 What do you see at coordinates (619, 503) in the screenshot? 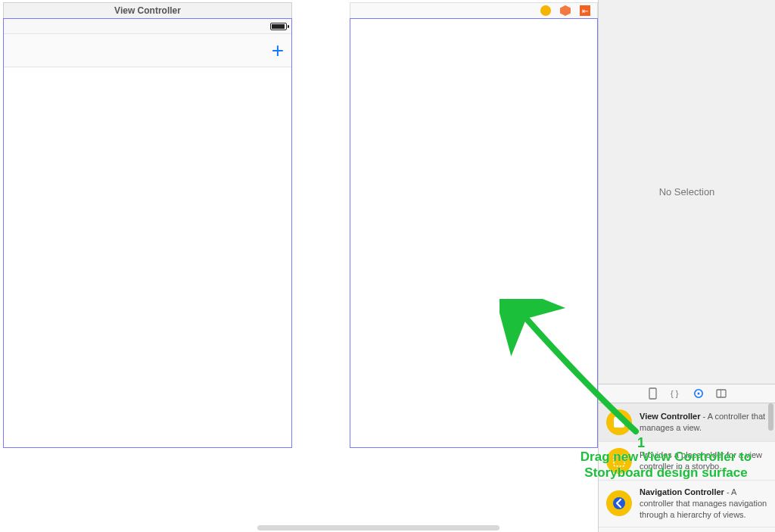
I see `navigation-controller-icon` at bounding box center [619, 503].